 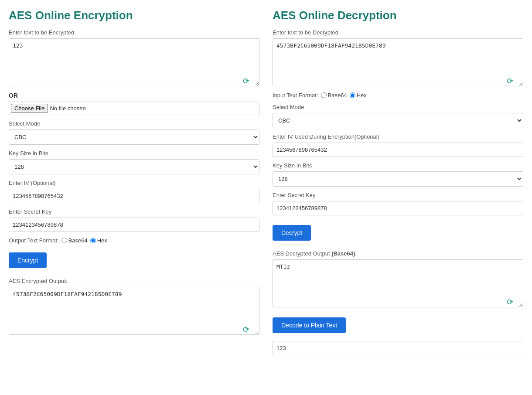 I want to click on or-label: OR, so click(x=134, y=95).